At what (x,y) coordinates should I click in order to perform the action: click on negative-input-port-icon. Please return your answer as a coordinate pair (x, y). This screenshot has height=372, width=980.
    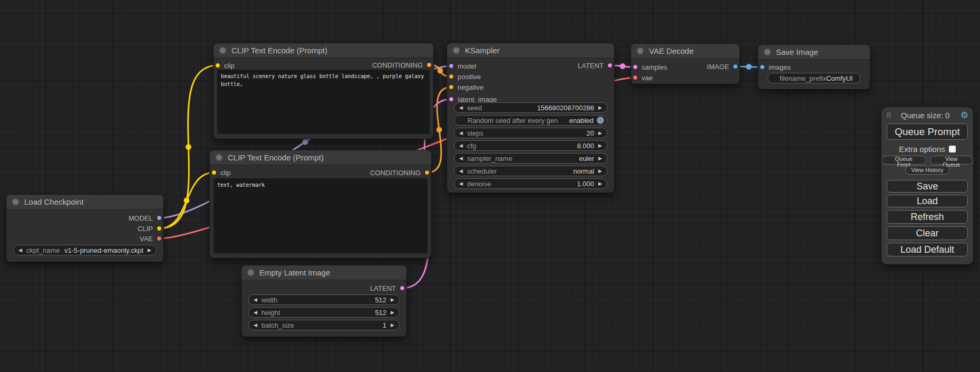
    Looking at the image, I should click on (451, 87).